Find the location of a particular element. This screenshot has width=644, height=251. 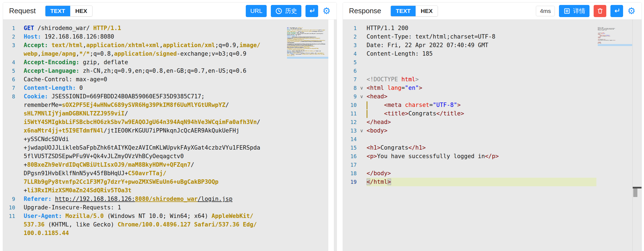

code-line: +80BxeZh9eVrdIDqCWBiUtLIsxOJ9/maM8BkyHDM… is located at coordinates (170, 165).